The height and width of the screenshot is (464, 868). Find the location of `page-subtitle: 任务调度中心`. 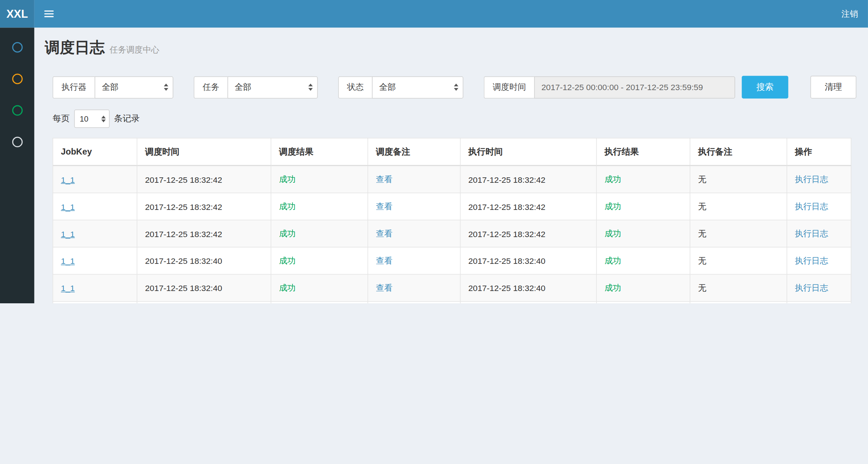

page-subtitle: 任务调度中心 is located at coordinates (135, 50).